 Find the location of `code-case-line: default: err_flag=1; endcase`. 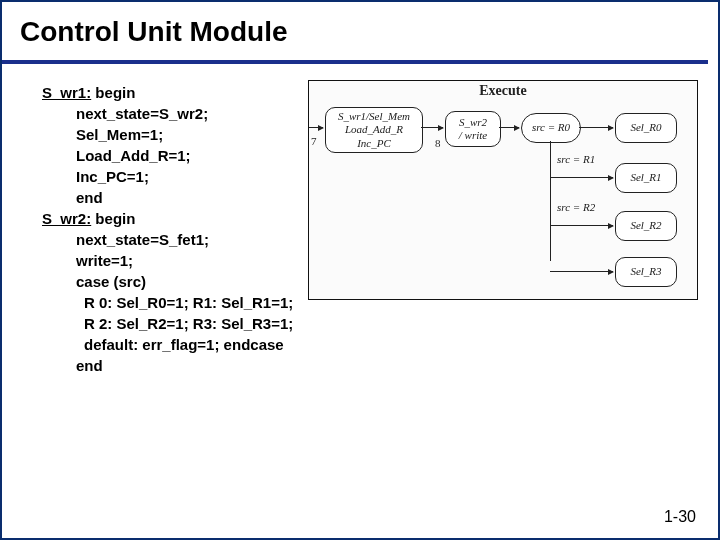

code-case-line: default: err_flag=1; endcase is located at coordinates (401, 344).